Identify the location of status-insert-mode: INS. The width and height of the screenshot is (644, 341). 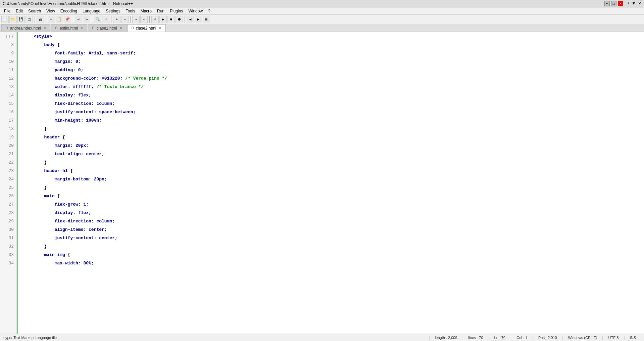
(633, 338).